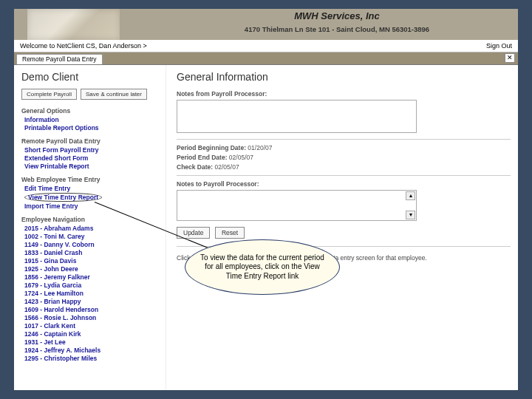 Image resolution: width=532 pixels, height=399 pixels. What do you see at coordinates (92, 253) in the screenshot?
I see `employee-link: 1833 - Daniel Crash` at bounding box center [92, 253].